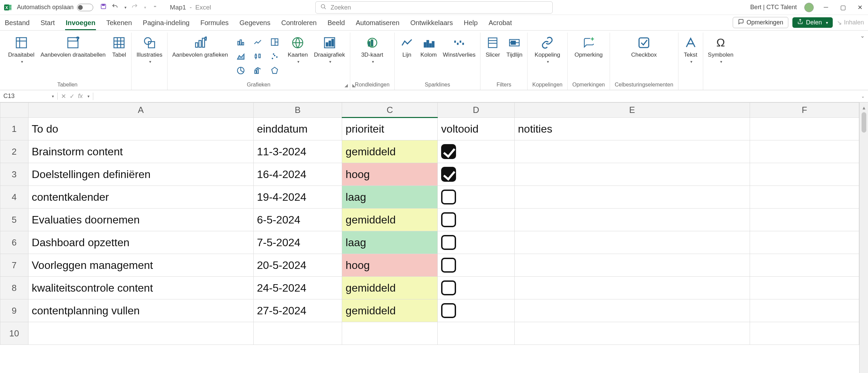 This screenshot has width=868, height=373. I want to click on autosave-toggle: Automatisch opslaan, so click(55, 7).